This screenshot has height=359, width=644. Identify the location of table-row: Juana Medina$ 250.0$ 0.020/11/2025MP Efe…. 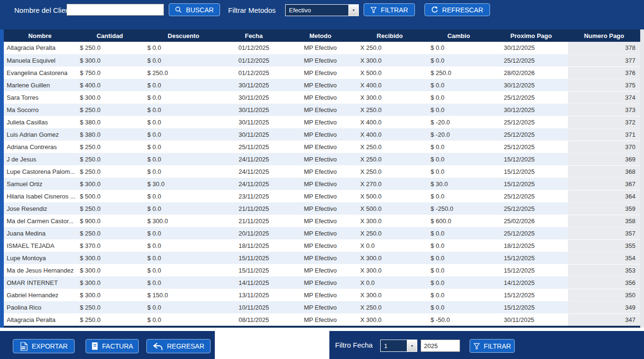
(322, 233).